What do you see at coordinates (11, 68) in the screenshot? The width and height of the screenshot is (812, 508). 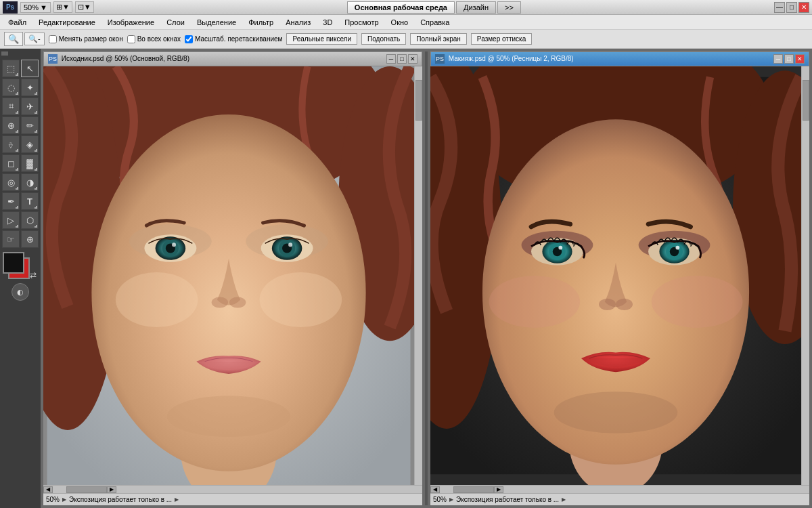 I see `marquee-tool-btn: ⬚` at bounding box center [11, 68].